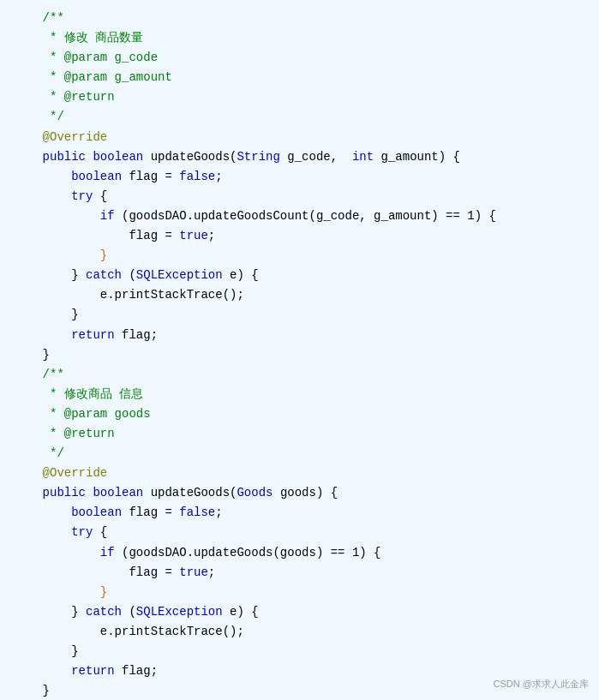  I want to click on code-token: Goods, so click(255, 493).